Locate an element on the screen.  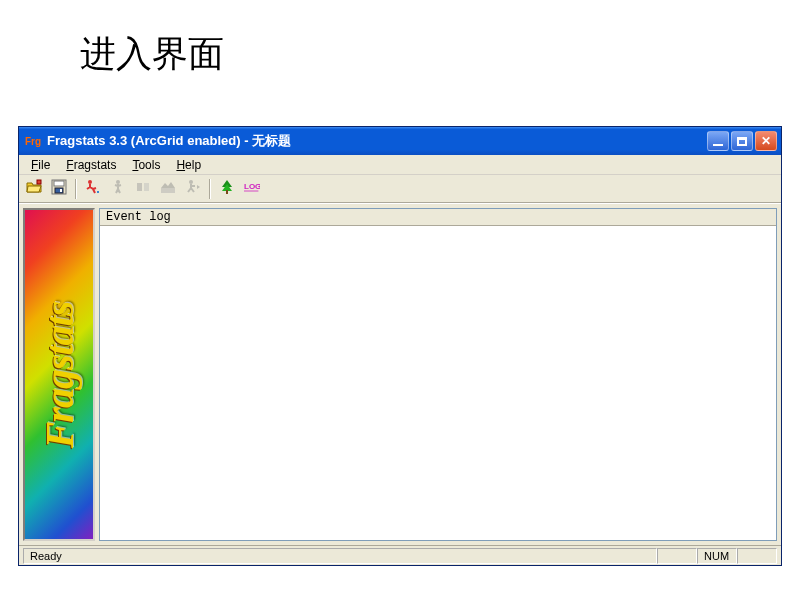
class-metrics-button is located at coordinates (143, 189).